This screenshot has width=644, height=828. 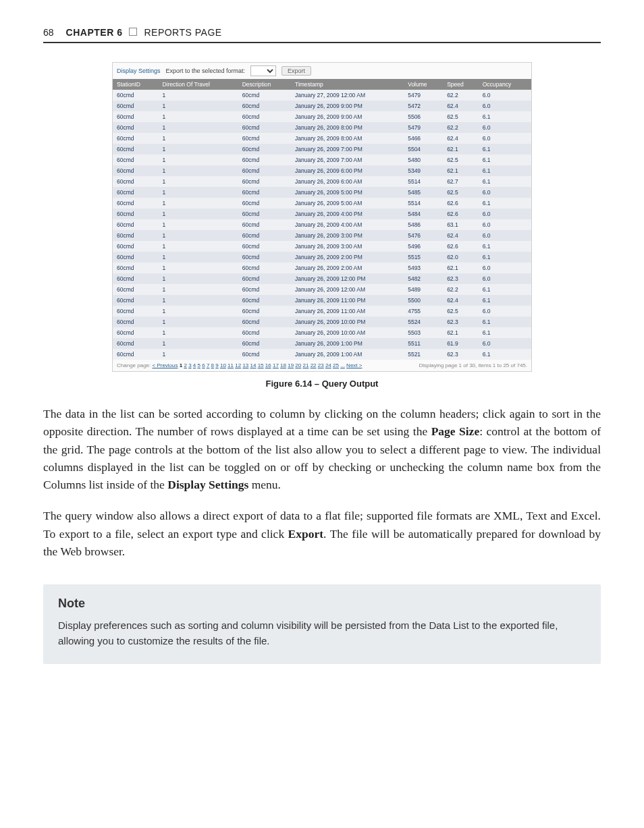 What do you see at coordinates (194, 366) in the screenshot?
I see `pager-page-link: 4` at bounding box center [194, 366].